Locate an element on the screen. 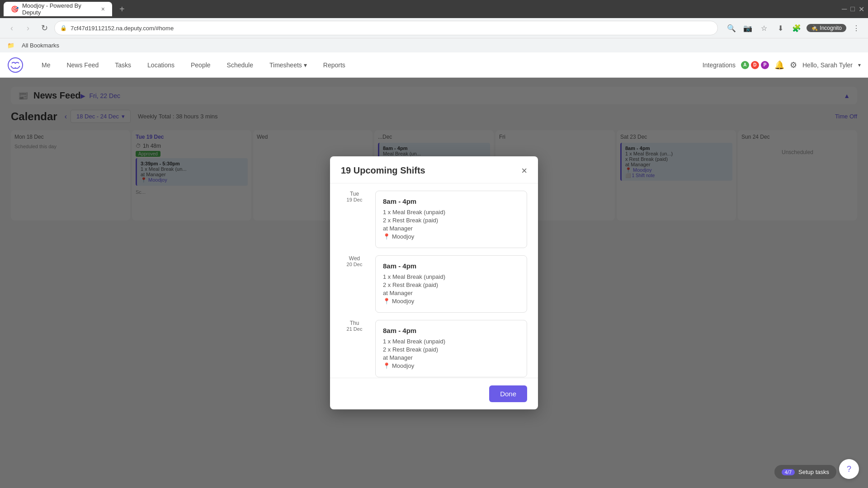 Image resolution: width=868 pixels, height=488 pixels. shift-location-3: 📍 Moodjoy is located at coordinates (451, 366).